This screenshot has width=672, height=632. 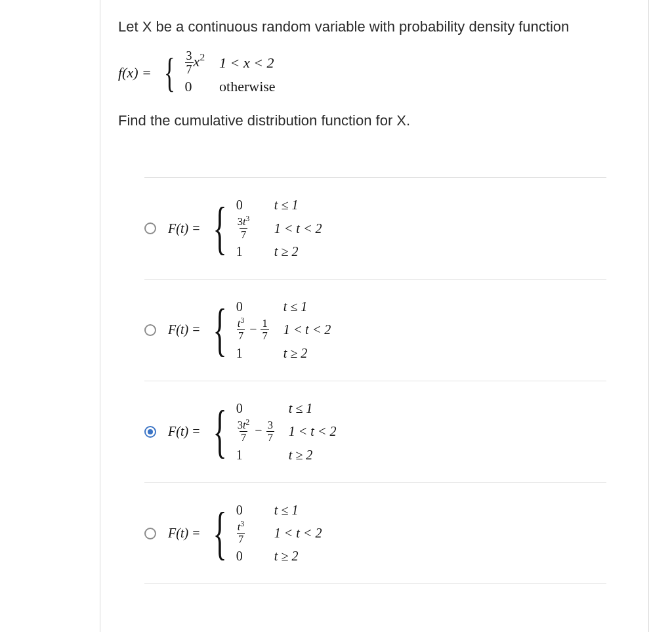 I want to click on piecewise-cases: 0t ≤ 13t371 < t < 21t ≥ 2, so click(x=280, y=228).